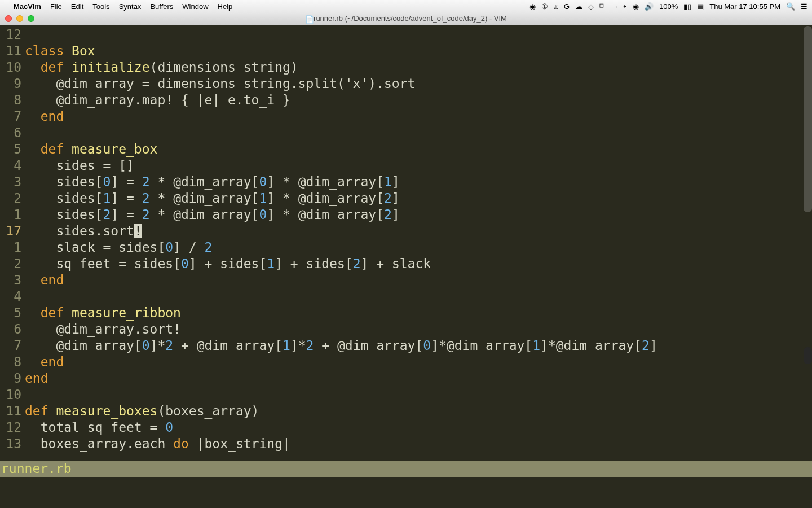 Image resolution: width=812 pixels, height=508 pixels. Describe the element at coordinates (418, 182) in the screenshot. I see `code-line: sides[0] = 2 * @dim_array[0] * @dim_arra…` at that location.